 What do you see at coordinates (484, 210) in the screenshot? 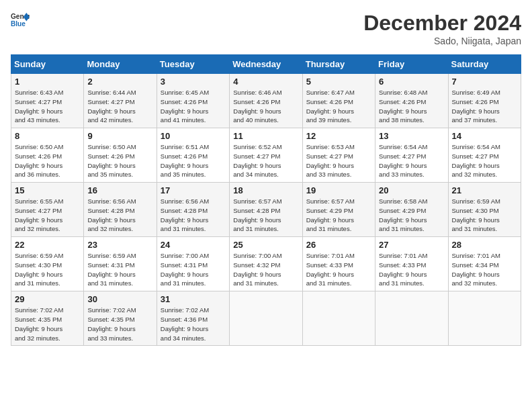
I see `calendar-day-cell: 21Sunrise: 6:59 AMSunset: 4:30 PMDayligh…` at bounding box center [484, 210].